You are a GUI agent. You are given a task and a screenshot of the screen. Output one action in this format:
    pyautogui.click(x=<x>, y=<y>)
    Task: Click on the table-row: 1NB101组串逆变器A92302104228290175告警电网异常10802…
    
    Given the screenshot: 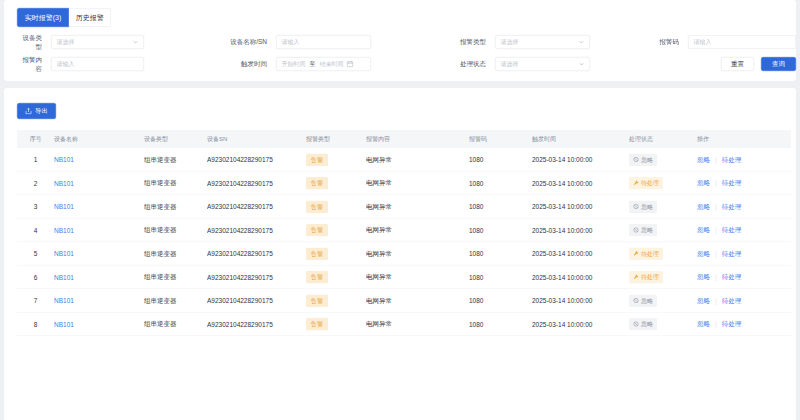 What is the action you would take?
    pyautogui.click(x=404, y=160)
    